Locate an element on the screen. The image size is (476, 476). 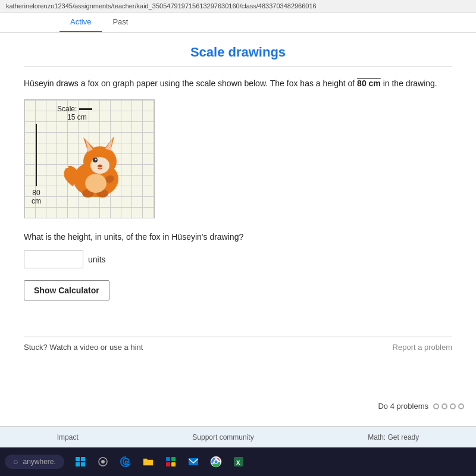
progress-dots is located at coordinates (449, 406).